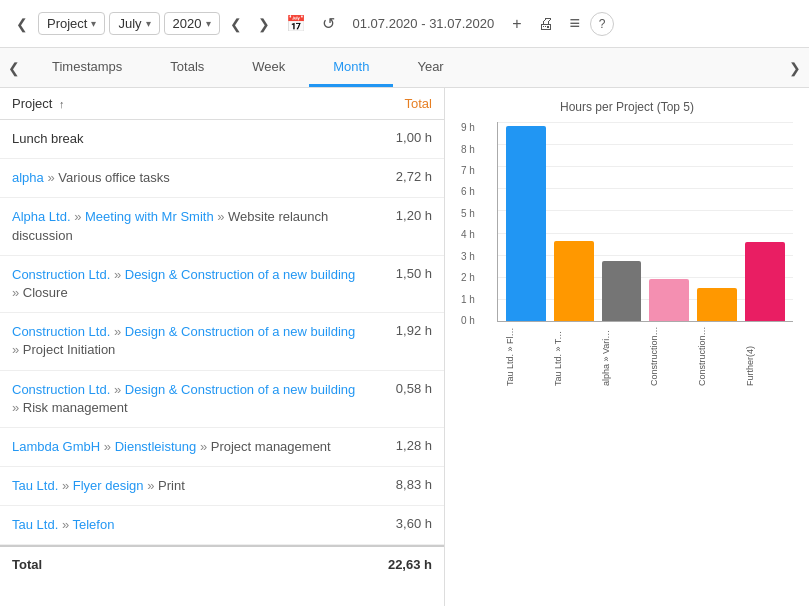 Image resolution: width=809 pixels, height=606 pixels. Describe the element at coordinates (397, 104) in the screenshot. I see `col-total-header: Total` at that location.